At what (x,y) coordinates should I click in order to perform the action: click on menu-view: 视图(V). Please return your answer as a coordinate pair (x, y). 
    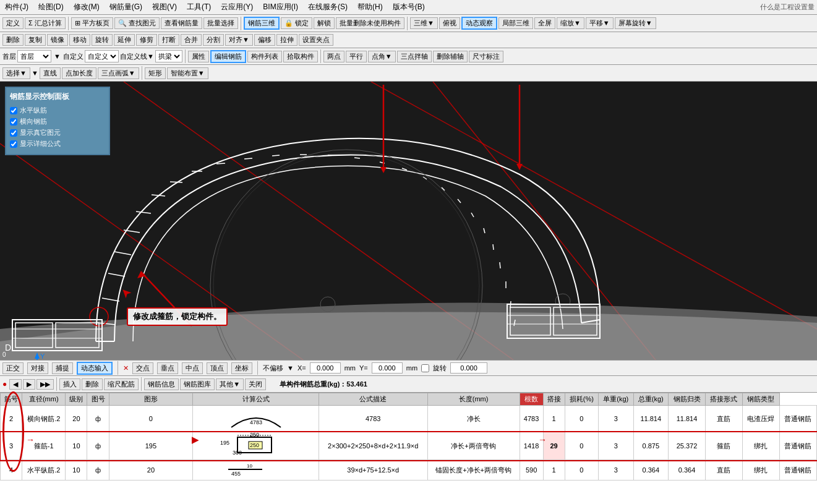
    Looking at the image, I should click on (165, 7).